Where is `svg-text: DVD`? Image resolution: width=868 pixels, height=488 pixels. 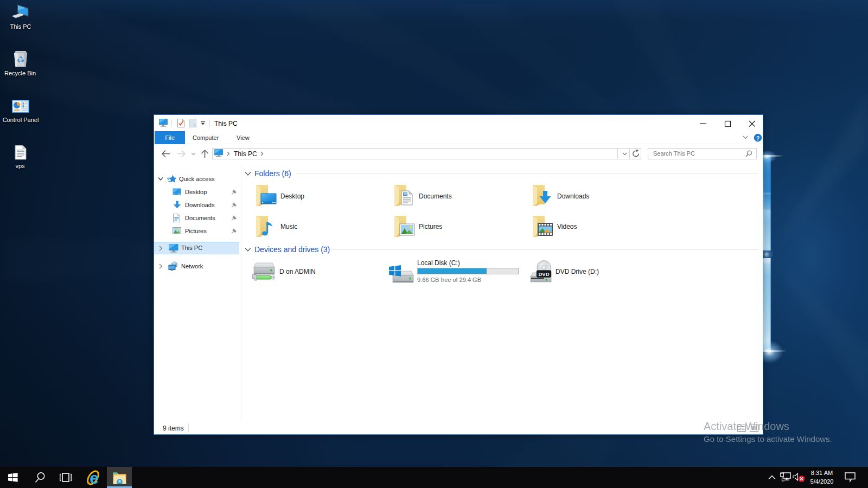 svg-text: DVD is located at coordinates (544, 274).